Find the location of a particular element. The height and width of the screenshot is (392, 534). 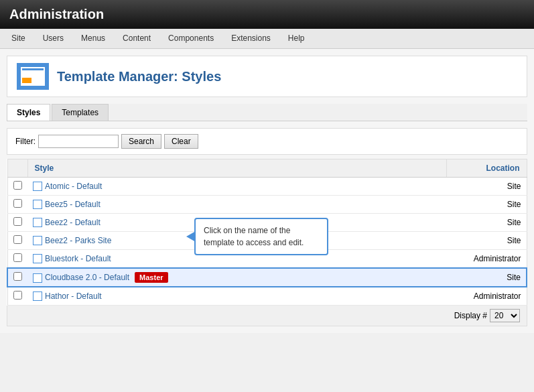

filter-label: Filter: is located at coordinates (25, 141).